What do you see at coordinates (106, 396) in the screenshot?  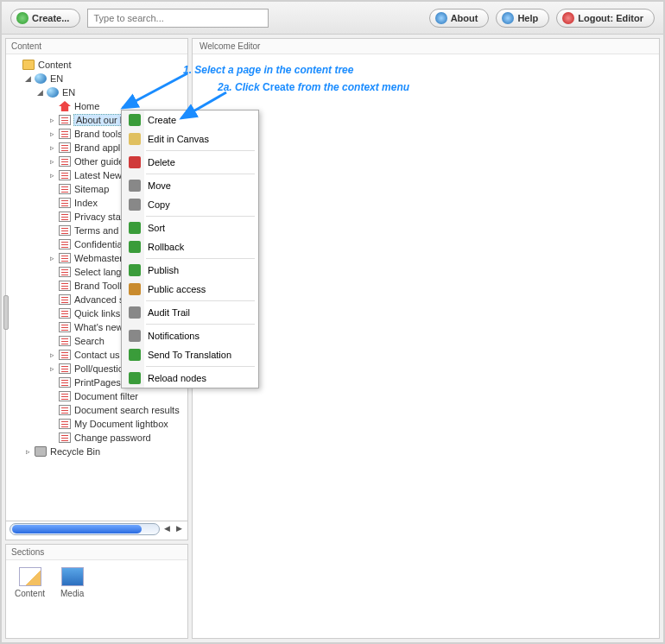 I see `tree-item-label: Document filter` at bounding box center [106, 396].